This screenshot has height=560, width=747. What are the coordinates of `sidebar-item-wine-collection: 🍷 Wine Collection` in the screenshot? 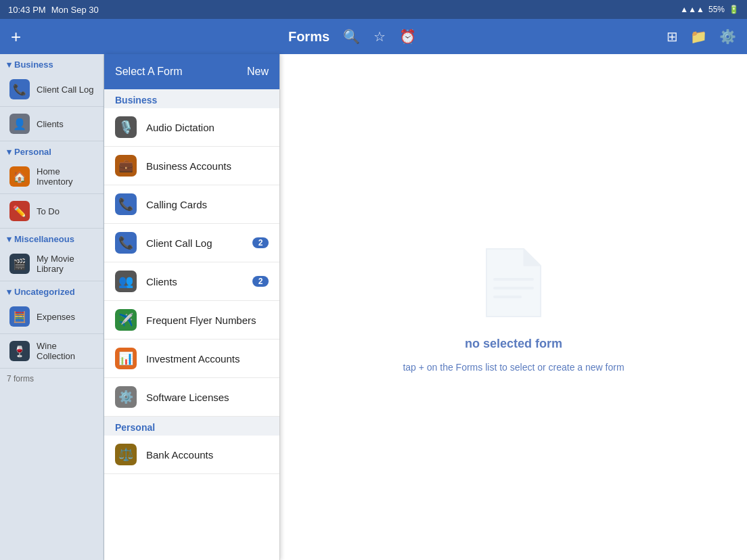 It's located at (51, 352).